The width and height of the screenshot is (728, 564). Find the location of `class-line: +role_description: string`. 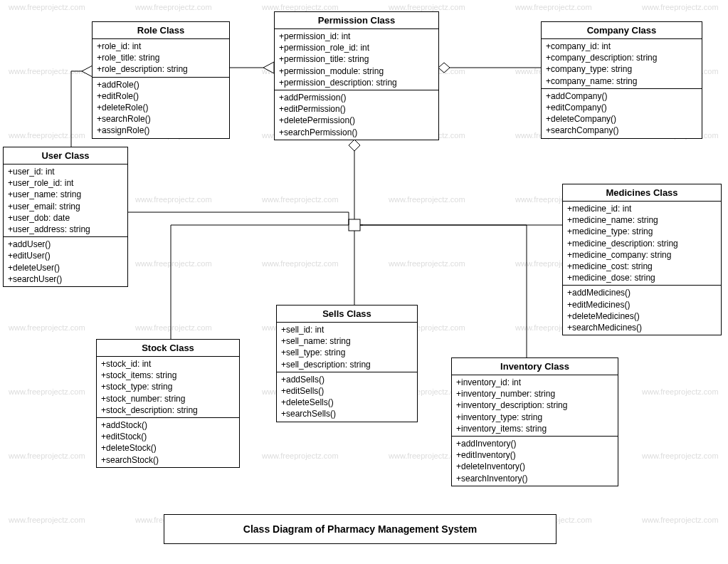

class-line: +role_description: string is located at coordinates (161, 69).